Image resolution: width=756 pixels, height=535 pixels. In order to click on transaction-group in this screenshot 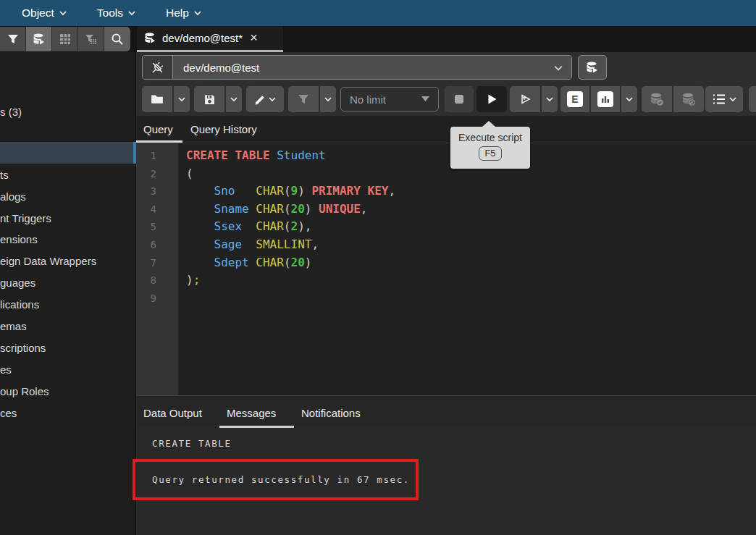, I will do `click(673, 99)`.